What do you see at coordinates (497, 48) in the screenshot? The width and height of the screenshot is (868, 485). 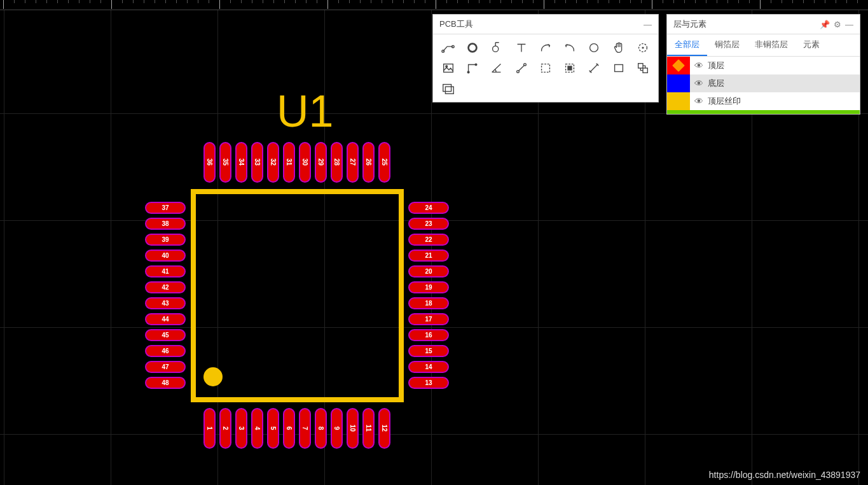 I see `tool-via` at bounding box center [497, 48].